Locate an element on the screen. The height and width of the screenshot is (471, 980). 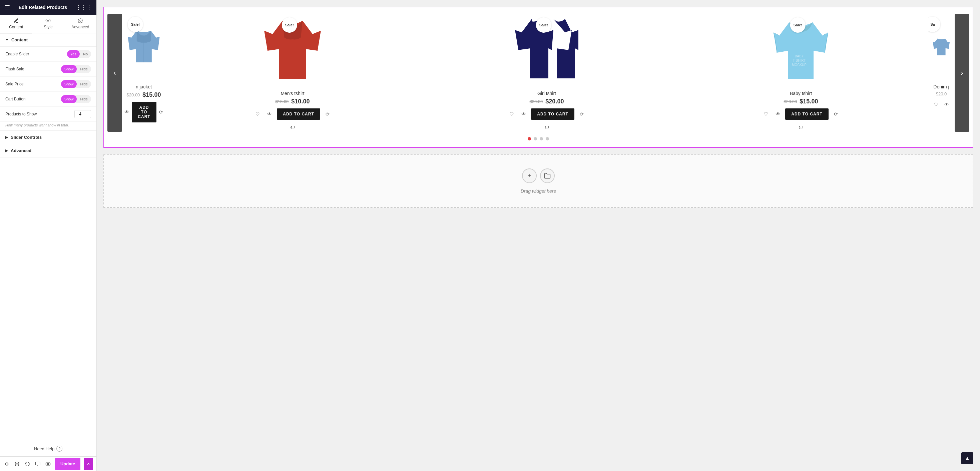
need-help-label: Need Help is located at coordinates (44, 449).